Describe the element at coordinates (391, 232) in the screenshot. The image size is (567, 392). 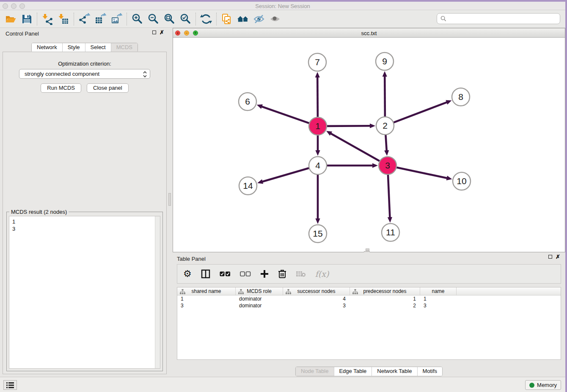
I see `node-11: 11` at that location.